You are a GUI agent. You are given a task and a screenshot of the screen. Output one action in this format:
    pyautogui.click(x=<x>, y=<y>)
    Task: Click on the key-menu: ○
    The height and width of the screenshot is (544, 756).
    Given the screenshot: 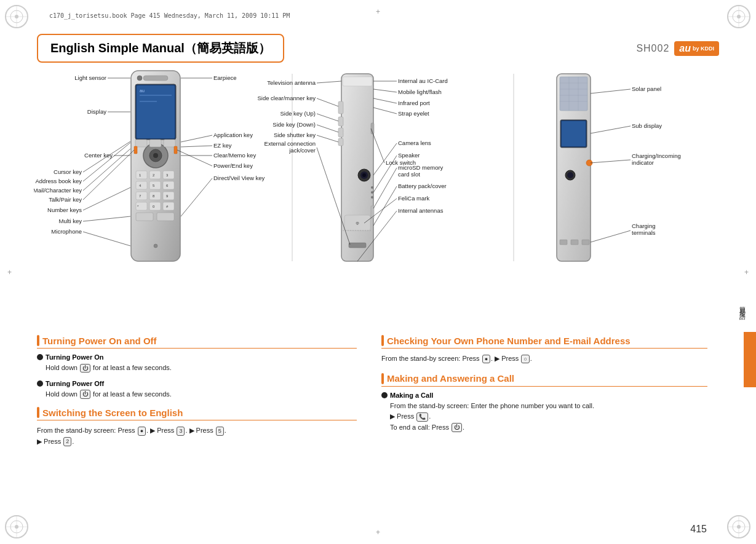 What is the action you would take?
    pyautogui.click(x=525, y=359)
    